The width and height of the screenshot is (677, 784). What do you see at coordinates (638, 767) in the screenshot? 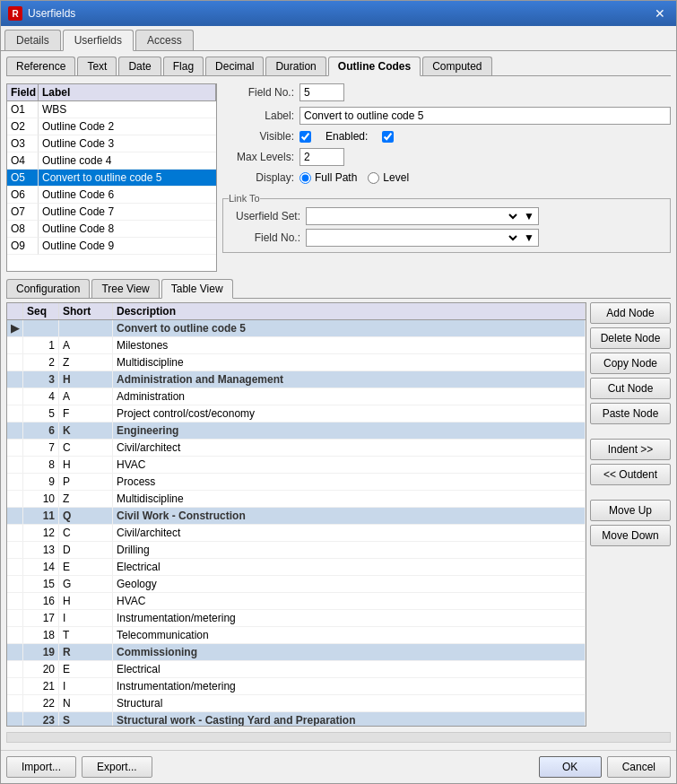
I see `cancel-button: Cancel` at bounding box center [638, 767].